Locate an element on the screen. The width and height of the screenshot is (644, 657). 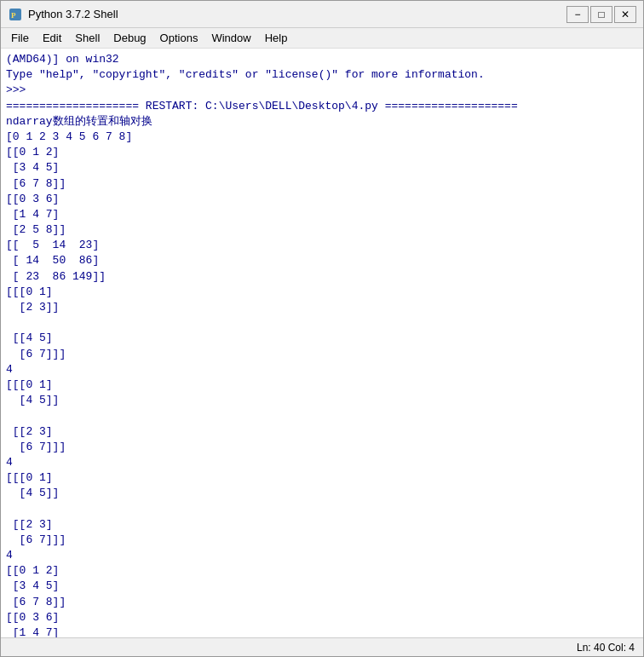
app-icon: P is located at coordinates (15, 14).